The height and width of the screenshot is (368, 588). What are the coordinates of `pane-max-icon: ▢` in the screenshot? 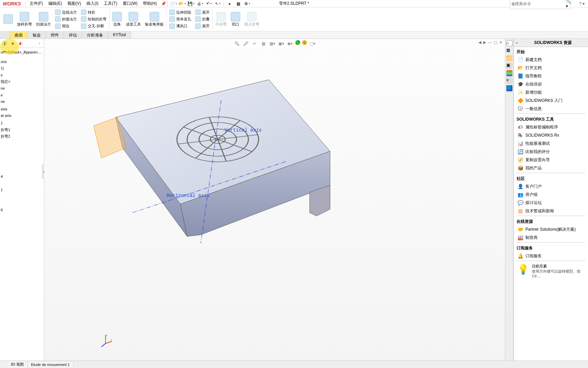 It's located at (495, 42).